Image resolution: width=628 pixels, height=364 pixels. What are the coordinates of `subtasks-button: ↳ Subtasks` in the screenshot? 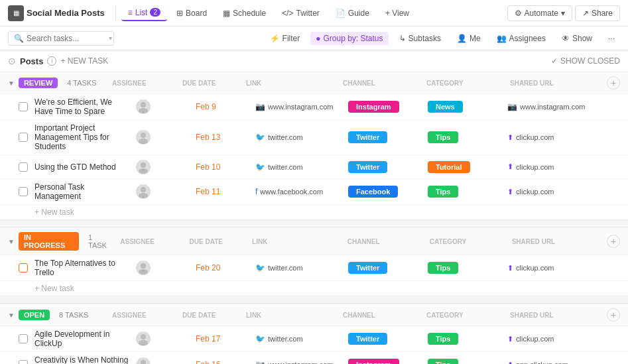 It's located at (420, 38).